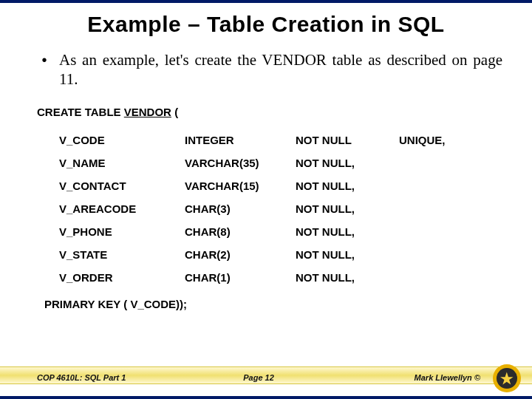 This screenshot has height=399, width=532. I want to click on table-row: V_STATE CHAR(2) NOT NULL,, so click(272, 254).